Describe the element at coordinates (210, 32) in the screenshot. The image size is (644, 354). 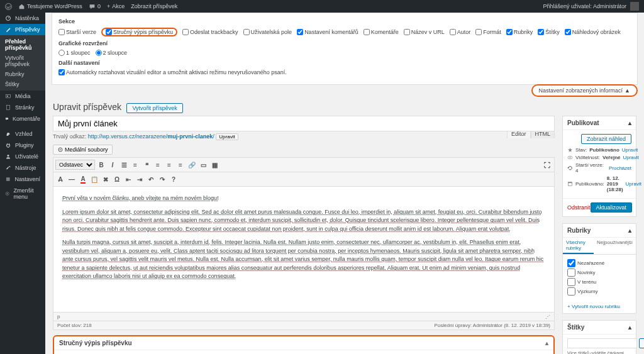
I see `screen-option-checkbox: Odeslat trackbacky` at that location.